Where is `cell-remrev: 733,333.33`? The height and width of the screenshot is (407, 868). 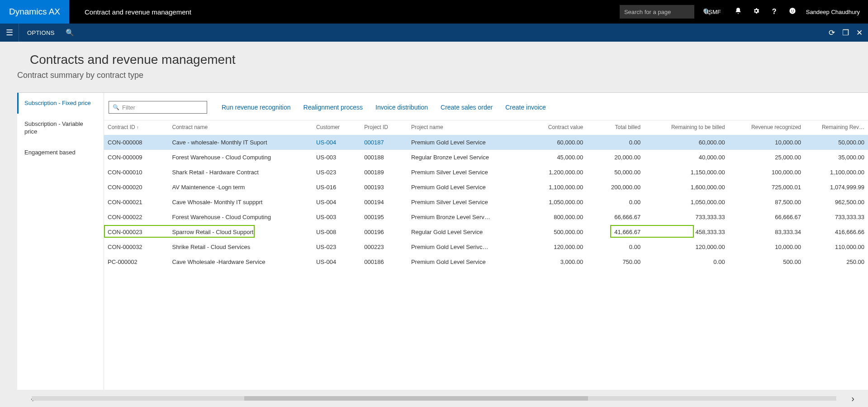
cell-remrev: 733,333.33 is located at coordinates (836, 217).